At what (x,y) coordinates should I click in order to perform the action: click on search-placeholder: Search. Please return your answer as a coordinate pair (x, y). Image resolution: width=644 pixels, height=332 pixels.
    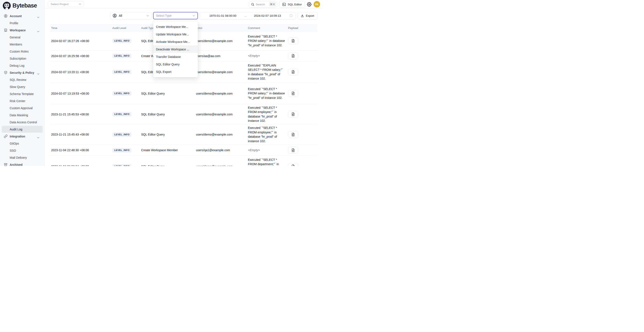
    Looking at the image, I should click on (262, 4).